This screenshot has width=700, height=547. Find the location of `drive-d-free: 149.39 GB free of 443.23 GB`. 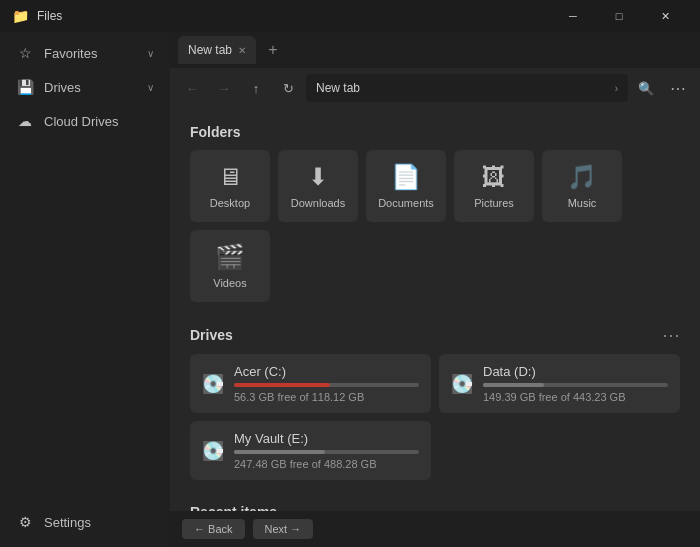

drive-d-free: 149.39 GB free of 443.23 GB is located at coordinates (576, 397).